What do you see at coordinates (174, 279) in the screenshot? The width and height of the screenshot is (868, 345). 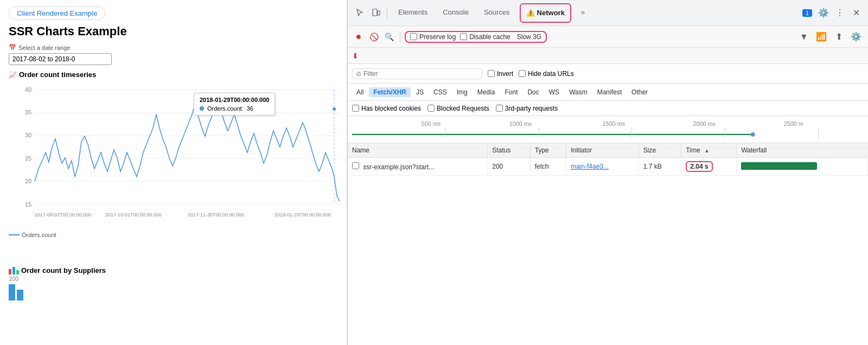 I see `chart2-y-label: 200` at bounding box center [174, 279].